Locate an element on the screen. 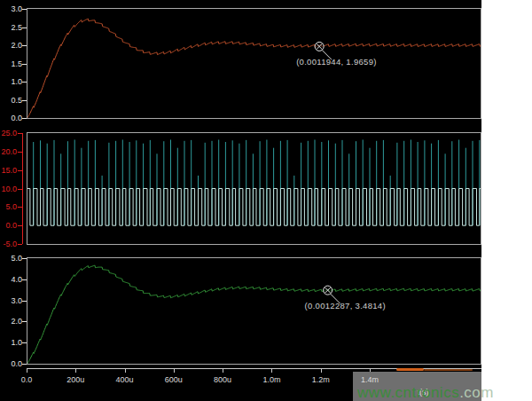  x-tick-label: 1.4m is located at coordinates (370, 380).